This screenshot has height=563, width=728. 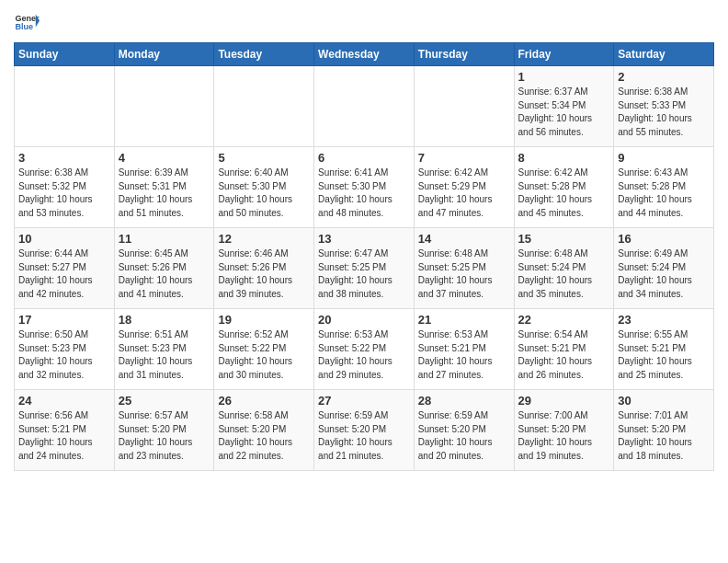 I want to click on calendar-cell: 24Sunrise: 6:56 AMSunset: 5:21 PMDayligh…, so click(x=64, y=431).